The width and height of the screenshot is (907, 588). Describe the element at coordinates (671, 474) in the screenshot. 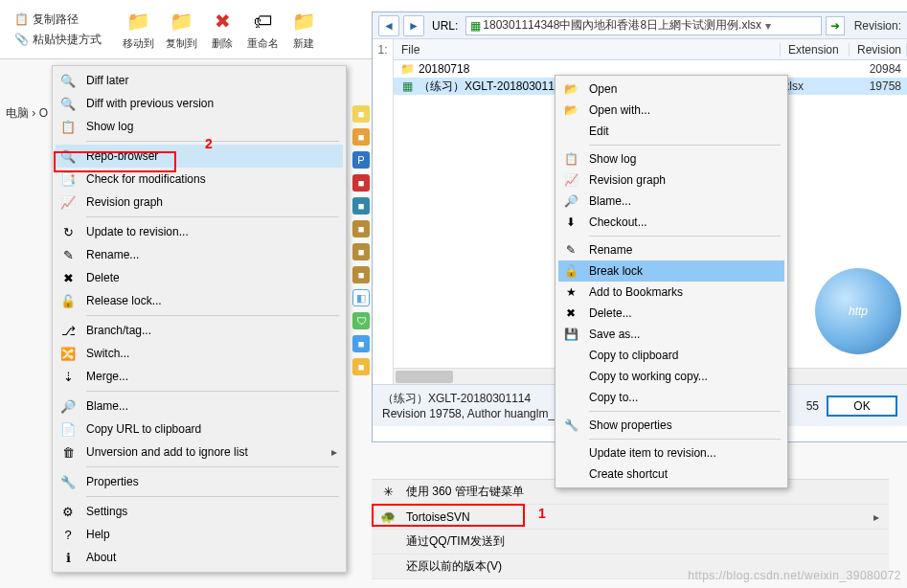

I see `menu-item-shortcut: Create shortcut` at that location.